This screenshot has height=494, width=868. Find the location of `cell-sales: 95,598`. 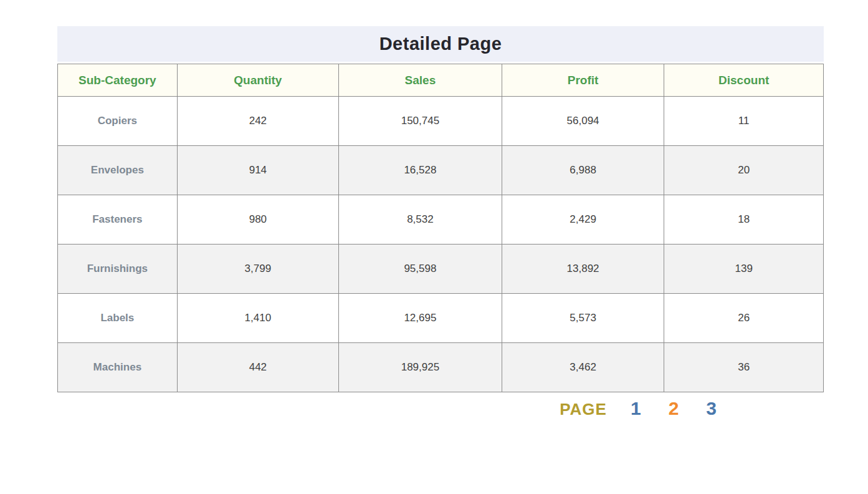

cell-sales: 95,598 is located at coordinates (421, 269).